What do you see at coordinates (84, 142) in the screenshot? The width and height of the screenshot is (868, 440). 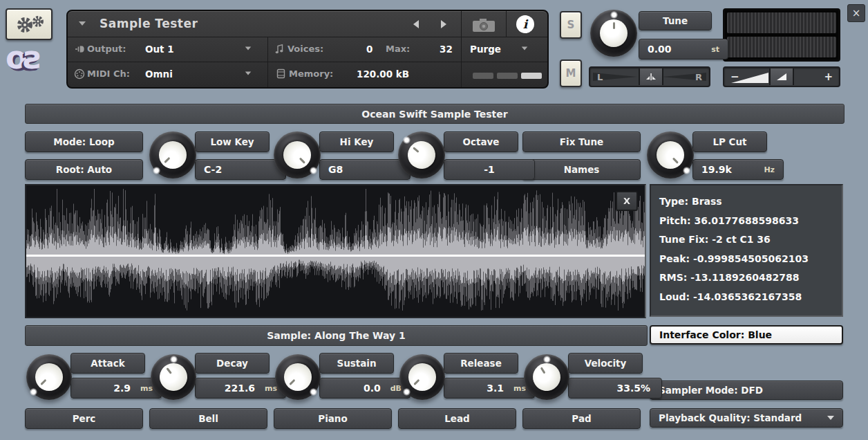 I see `mode-button: Mode: Loop` at bounding box center [84, 142].